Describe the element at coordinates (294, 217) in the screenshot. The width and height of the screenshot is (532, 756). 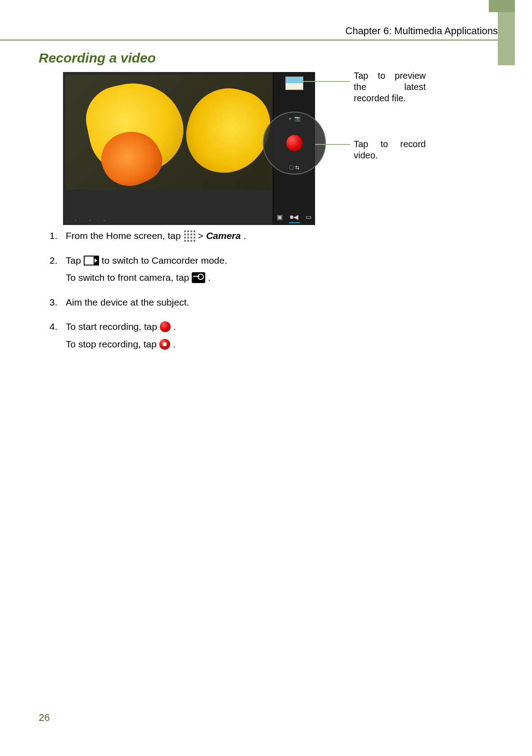
I see `video-mode-icon: ■◀` at that location.